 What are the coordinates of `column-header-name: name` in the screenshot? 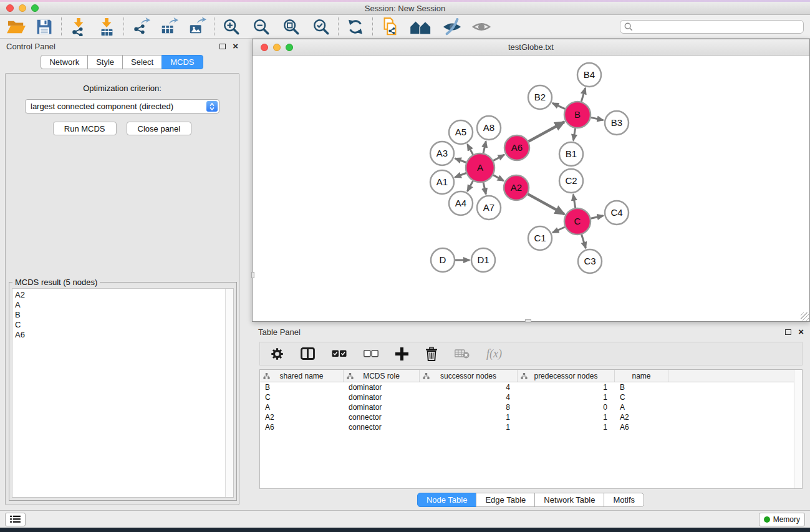 It's located at (642, 375).